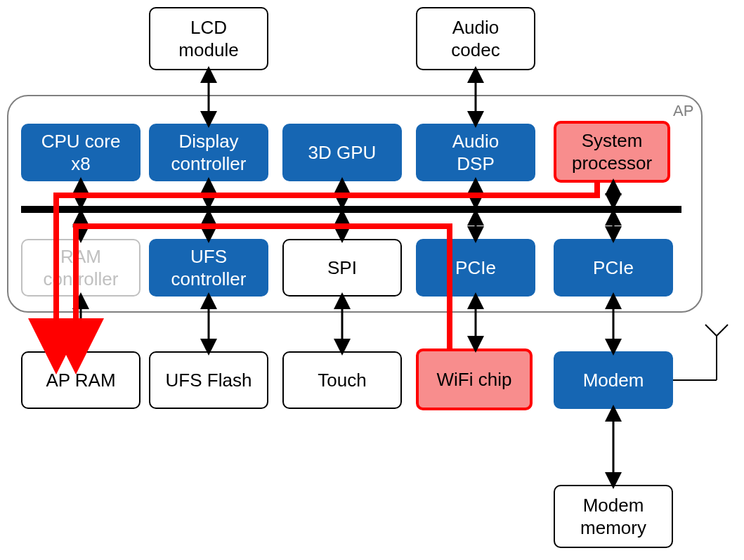 Image resolution: width=744 pixels, height=560 pixels. Describe the element at coordinates (476, 268) in the screenshot. I see `pcie-1-block: PCIe` at that location.